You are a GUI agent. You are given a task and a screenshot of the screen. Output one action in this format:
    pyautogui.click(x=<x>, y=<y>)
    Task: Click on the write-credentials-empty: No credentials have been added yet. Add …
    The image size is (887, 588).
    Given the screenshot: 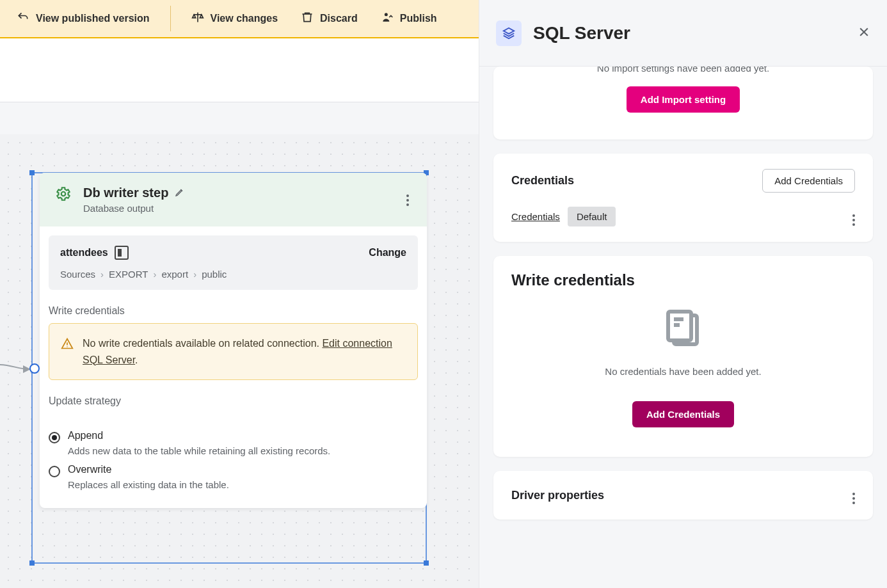 What is the action you would take?
    pyautogui.click(x=683, y=372)
    